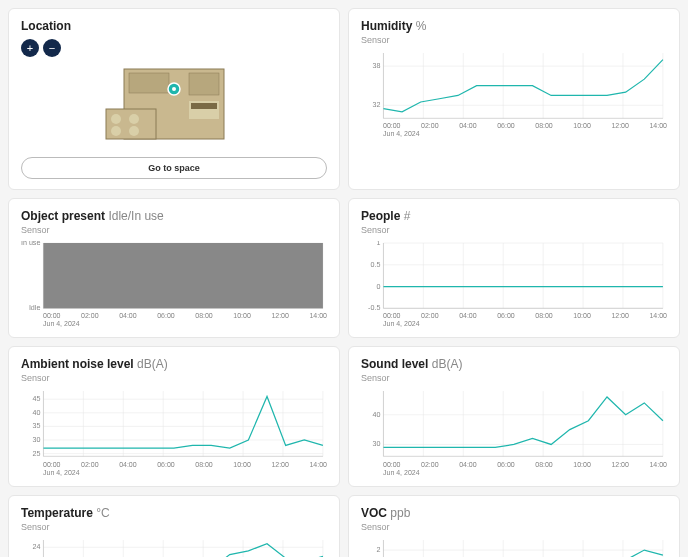  I want to click on svg-text: 0.5, so click(375, 265).